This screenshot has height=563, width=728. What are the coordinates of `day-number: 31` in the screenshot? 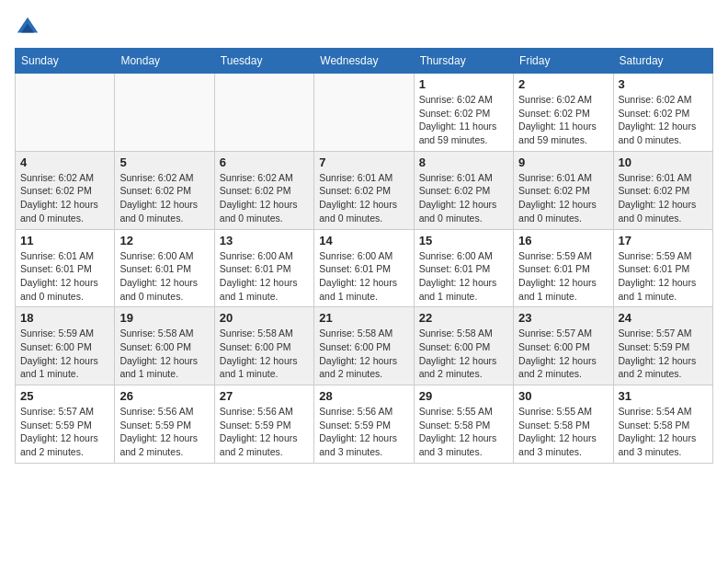 It's located at (664, 396).